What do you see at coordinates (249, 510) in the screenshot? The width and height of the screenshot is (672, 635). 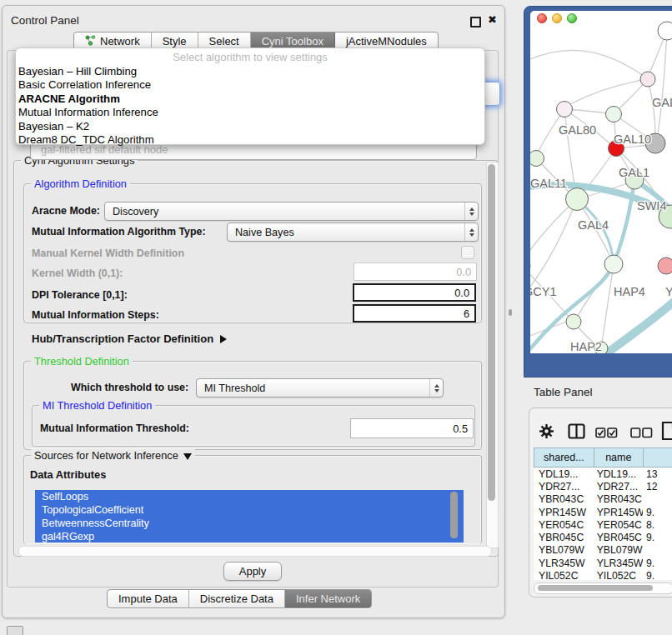 I see `attribute-item-topologicalcoefficient: TopologicalCoefficient` at bounding box center [249, 510].